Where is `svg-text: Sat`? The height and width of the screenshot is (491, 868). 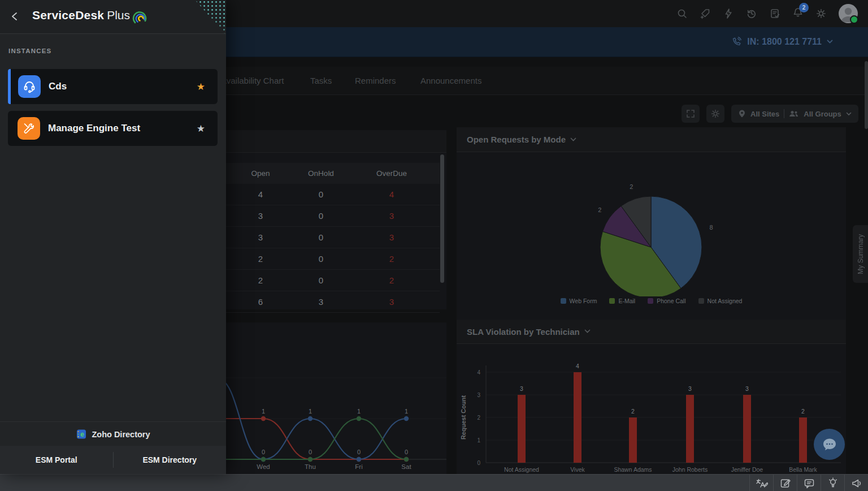 svg-text: Sat is located at coordinates (406, 467).